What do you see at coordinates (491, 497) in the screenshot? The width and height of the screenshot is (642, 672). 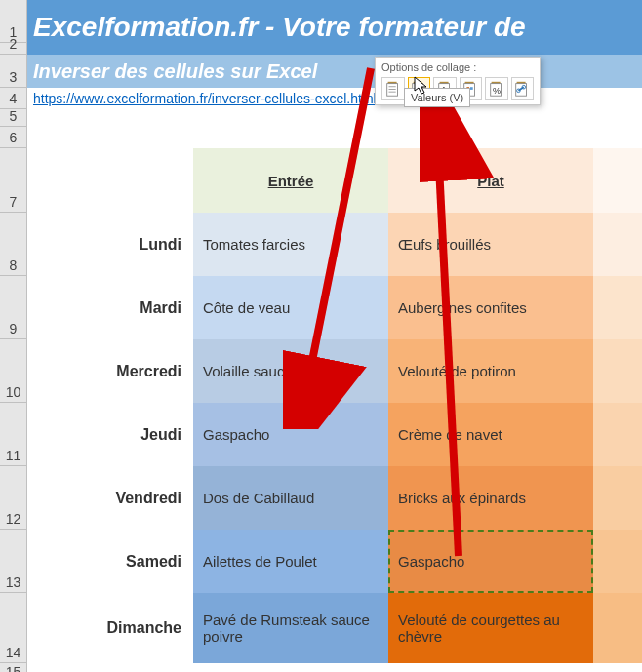 I see `plat-cell: Bricks aux épinards` at bounding box center [491, 497].